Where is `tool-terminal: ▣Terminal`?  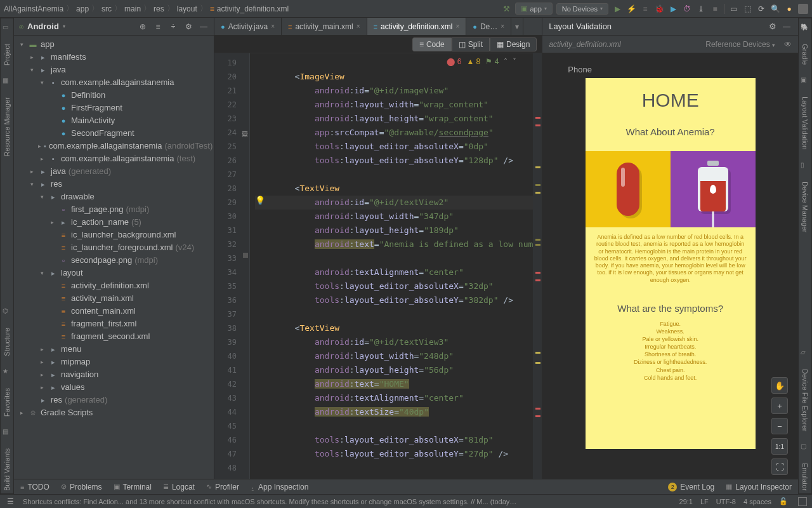 tool-terminal: ▣Terminal is located at coordinates (133, 487).